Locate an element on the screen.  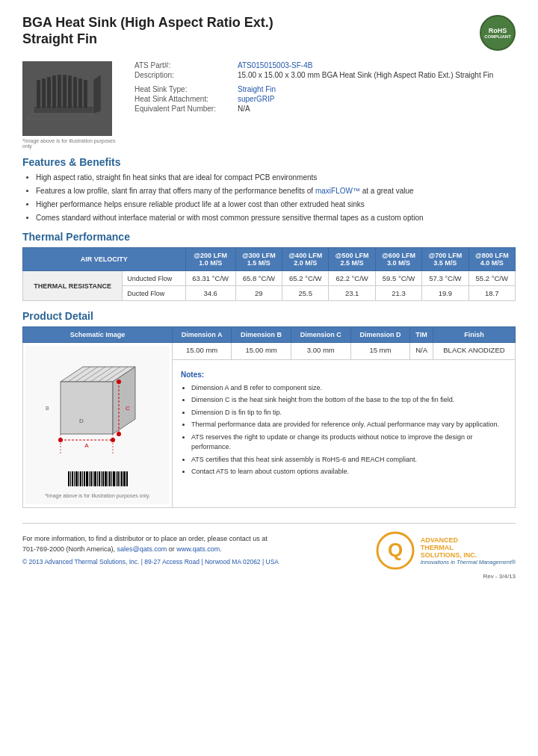
page-number: Rev - 3/4/13 is located at coordinates (269, 577).